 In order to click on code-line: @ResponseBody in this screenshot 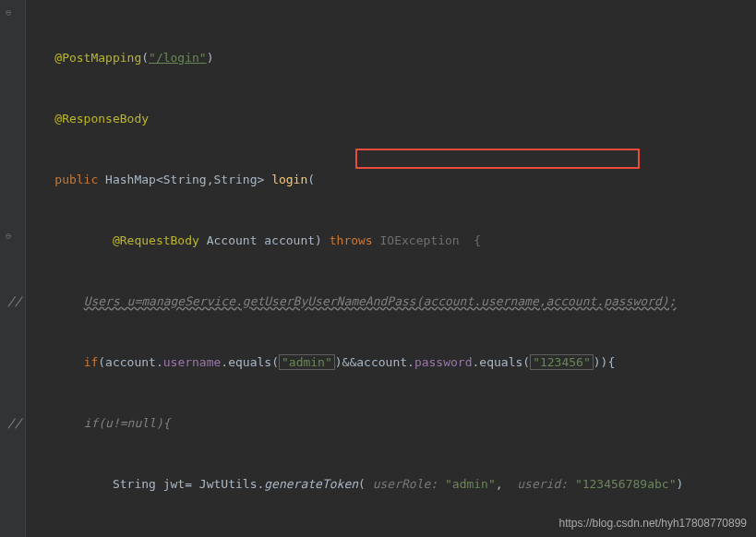, I will do `click(391, 119)`.